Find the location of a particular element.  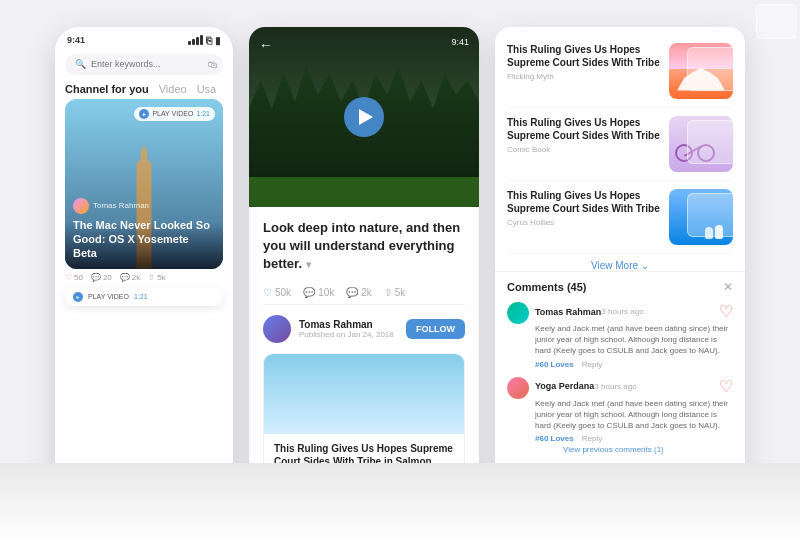

news-item-1-text: This Ruling Gives Us Hopes Supreme Court… is located at coordinates (584, 62).